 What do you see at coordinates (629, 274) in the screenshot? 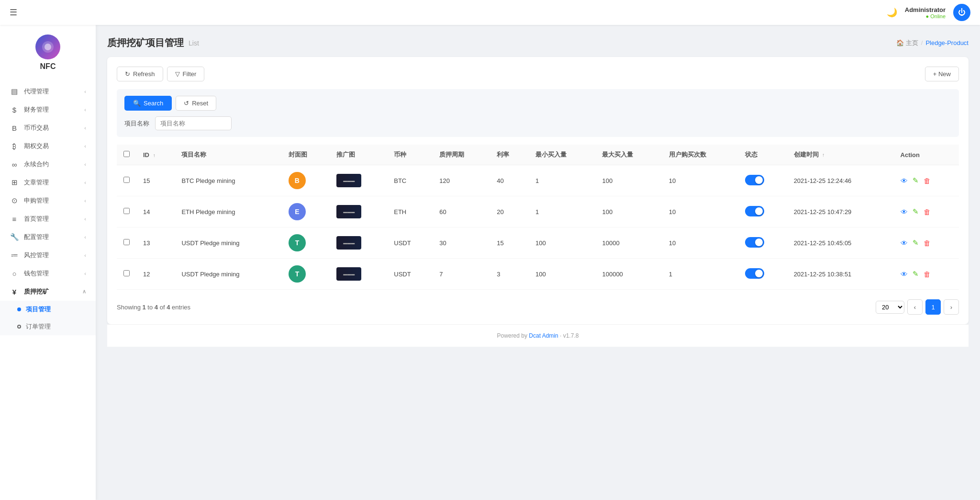
I see `cell-max: 100000` at bounding box center [629, 274].